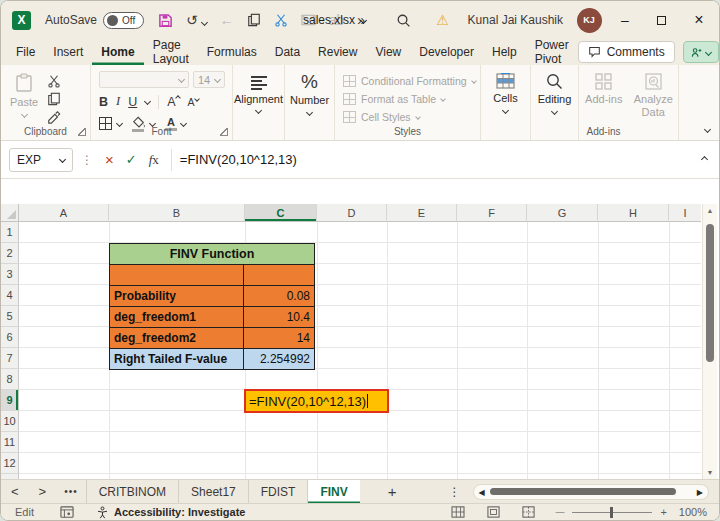  I want to click on italic-button: I, so click(118, 102).